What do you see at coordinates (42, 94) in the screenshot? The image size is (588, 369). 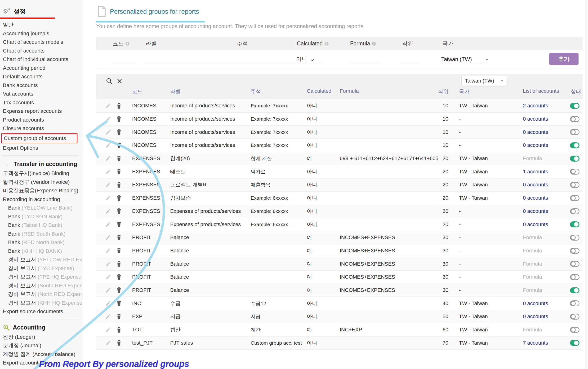 I see `sidebar-item-vat-accounts: Vat accounts` at bounding box center [42, 94].